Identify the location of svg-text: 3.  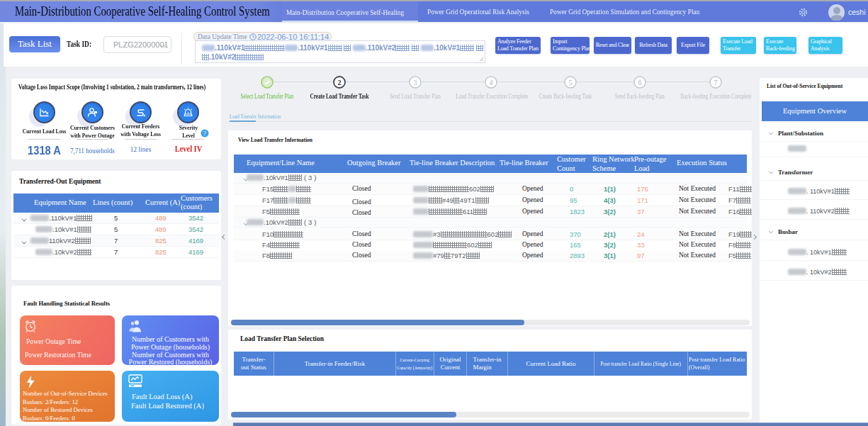
(415, 82).